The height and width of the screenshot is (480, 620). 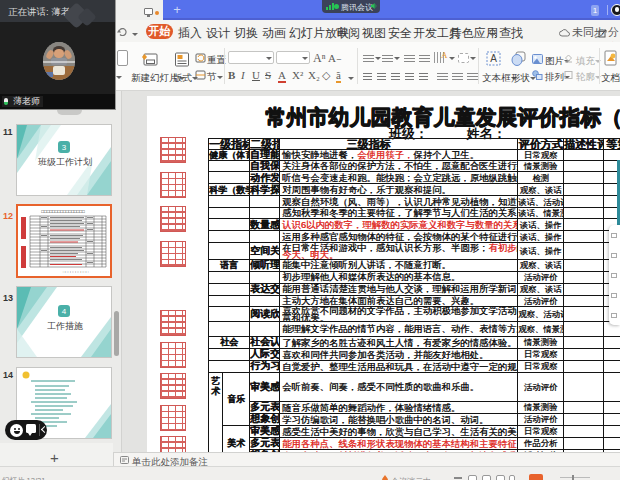 What do you see at coordinates (494, 58) in the screenshot?
I see `svg-text: A` at bounding box center [494, 58].